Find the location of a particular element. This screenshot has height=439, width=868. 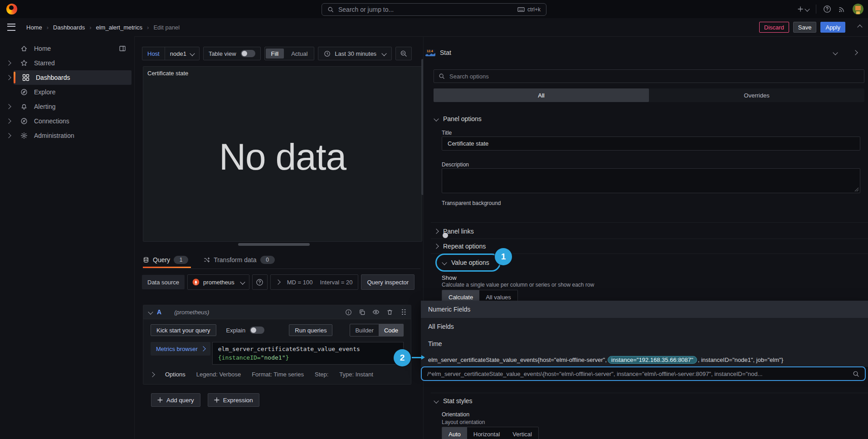

orientation-vertical: Vertical is located at coordinates (522, 433).